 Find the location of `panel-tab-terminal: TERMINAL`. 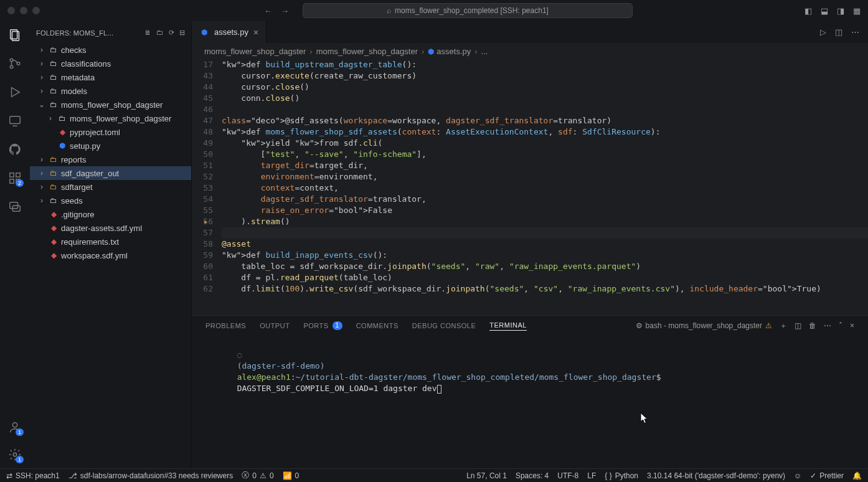

panel-tab-terminal: TERMINAL is located at coordinates (508, 326).